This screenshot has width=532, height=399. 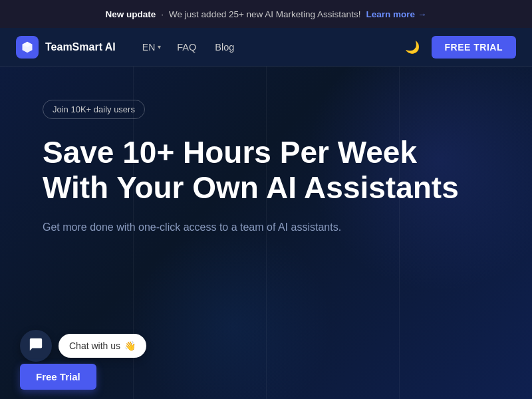 What do you see at coordinates (265, 15) in the screenshot?
I see `announcement-message: We just added 25+ new AI Marketing Assis…` at bounding box center [265, 15].